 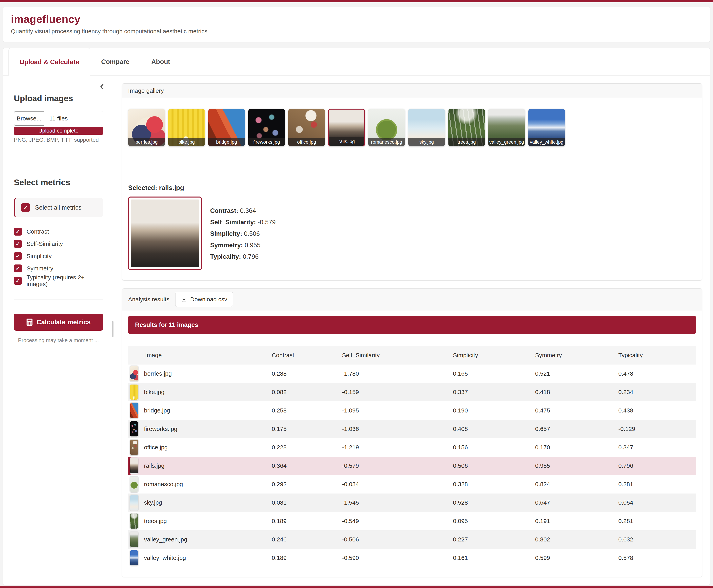 I want to click on metric-value: 0.506, so click(x=252, y=234).